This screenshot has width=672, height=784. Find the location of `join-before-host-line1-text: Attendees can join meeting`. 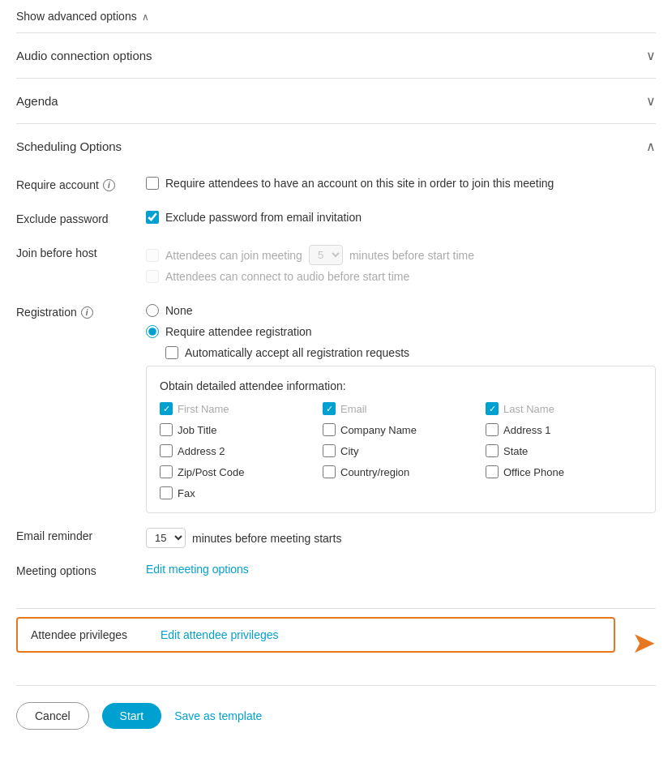

join-before-host-line1-text: Attendees can join meeting is located at coordinates (233, 255).